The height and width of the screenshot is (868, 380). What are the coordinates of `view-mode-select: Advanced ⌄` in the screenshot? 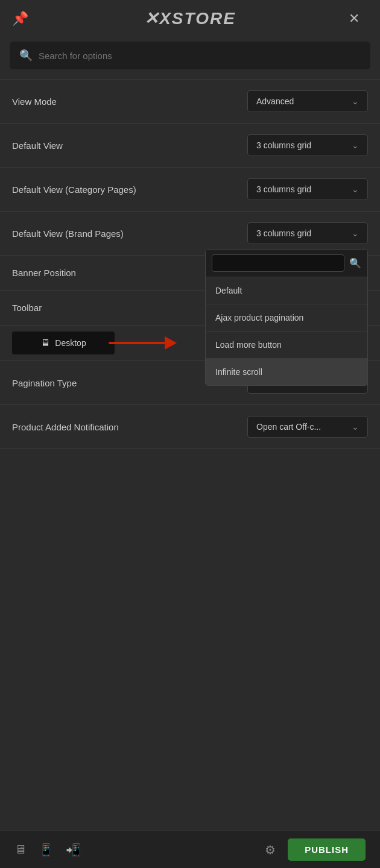 It's located at (308, 101).